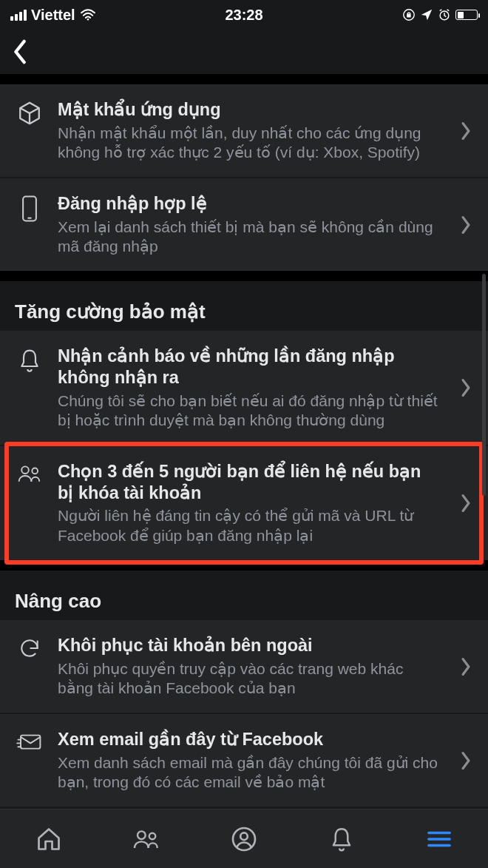  What do you see at coordinates (439, 839) in the screenshot?
I see `tab-menu` at bounding box center [439, 839].